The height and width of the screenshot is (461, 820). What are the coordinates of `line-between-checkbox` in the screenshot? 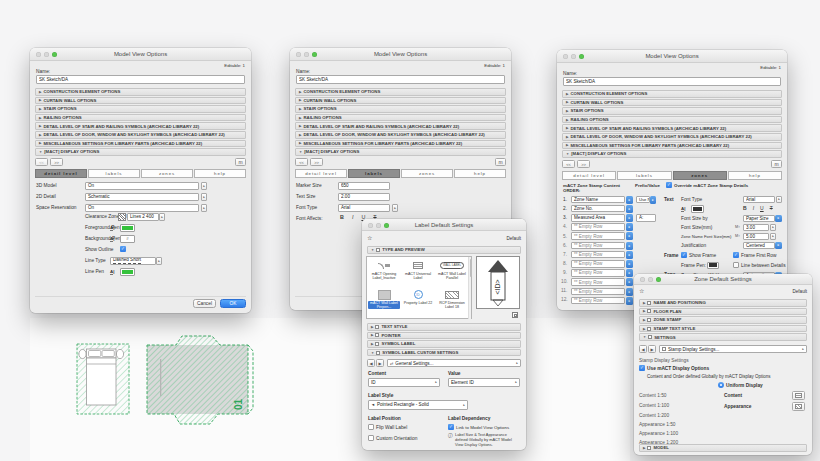 It's located at (736, 265).